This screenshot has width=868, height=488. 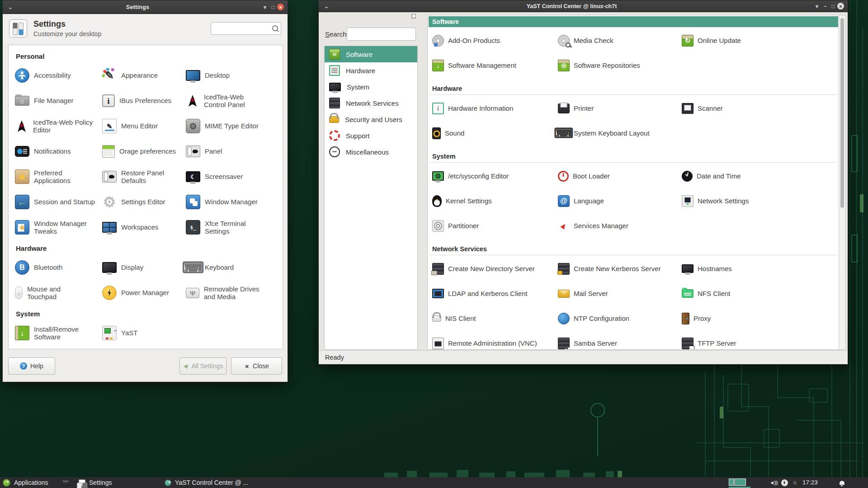 I want to click on settings-item-power-manager: Power Manager, so click(x=144, y=293).